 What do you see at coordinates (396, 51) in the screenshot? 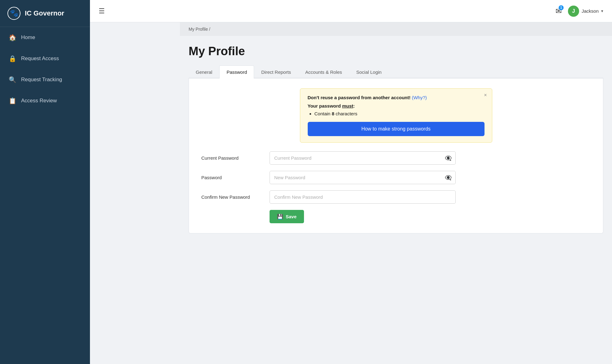
I see `page-title: My Profile` at bounding box center [396, 51].